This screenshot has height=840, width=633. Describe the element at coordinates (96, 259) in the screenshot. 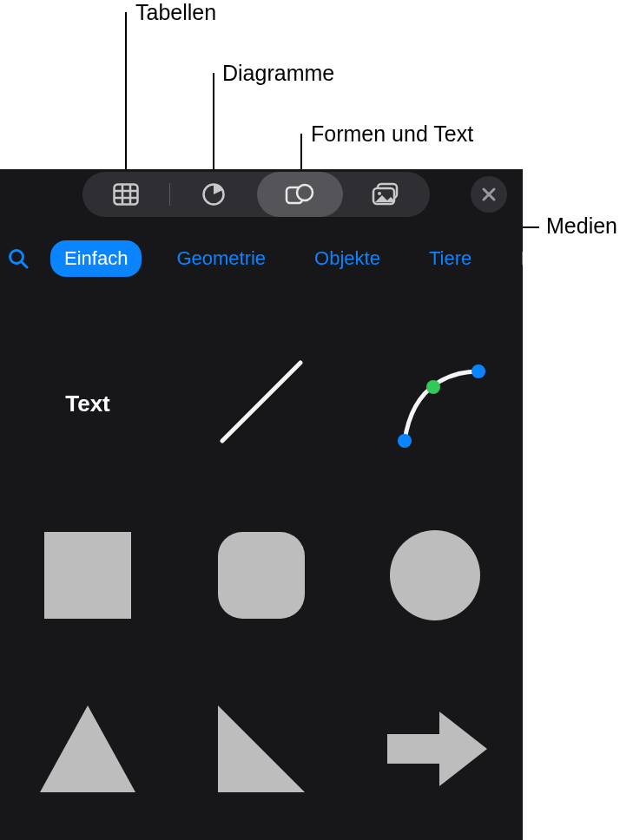

I see `category-tab-einfach: Einfach` at that location.